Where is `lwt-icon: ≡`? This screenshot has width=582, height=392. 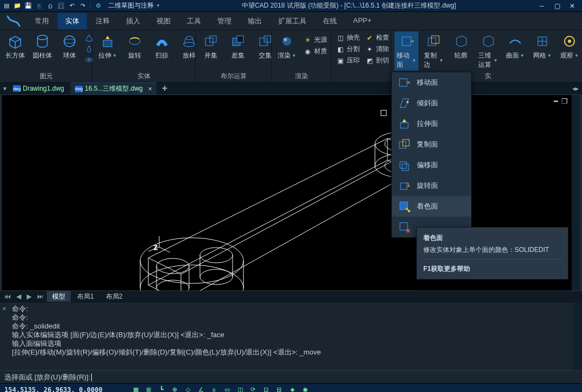 lwt-icon: ≡ is located at coordinates (214, 389).